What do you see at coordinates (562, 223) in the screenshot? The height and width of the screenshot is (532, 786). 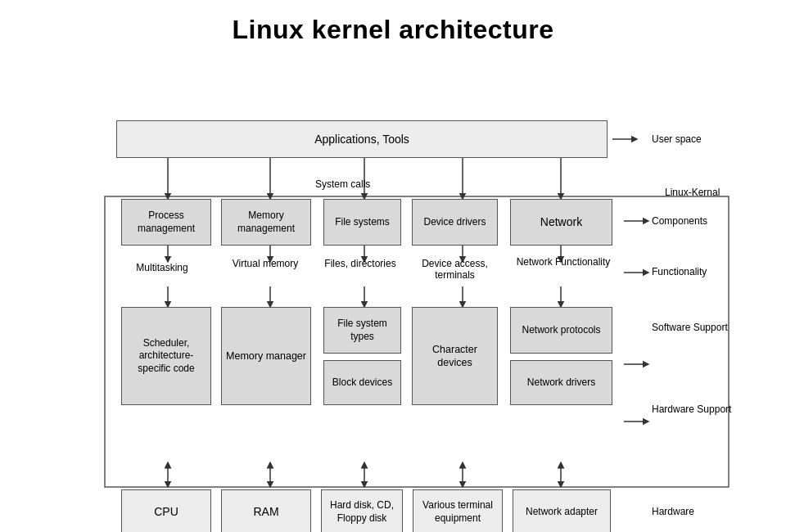 I see `network-box: Network` at bounding box center [562, 223].